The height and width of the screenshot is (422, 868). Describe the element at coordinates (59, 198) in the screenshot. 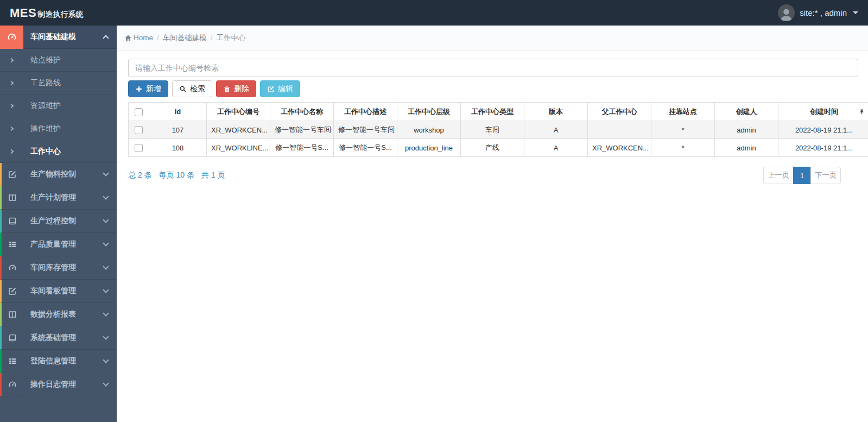

I see `sidebar-item-plan-management: 生产计划管理` at that location.